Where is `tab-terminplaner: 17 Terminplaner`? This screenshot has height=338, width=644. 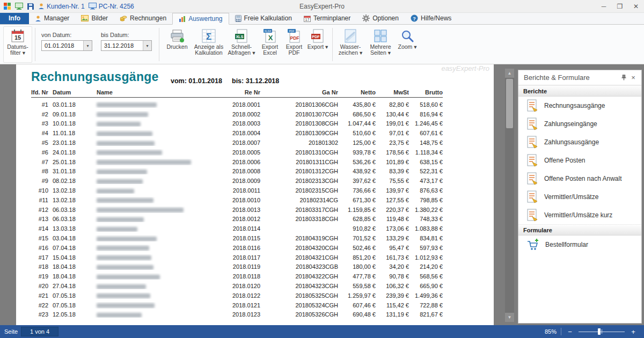 tab-terminplaner: 17 Terminplaner is located at coordinates (327, 18).